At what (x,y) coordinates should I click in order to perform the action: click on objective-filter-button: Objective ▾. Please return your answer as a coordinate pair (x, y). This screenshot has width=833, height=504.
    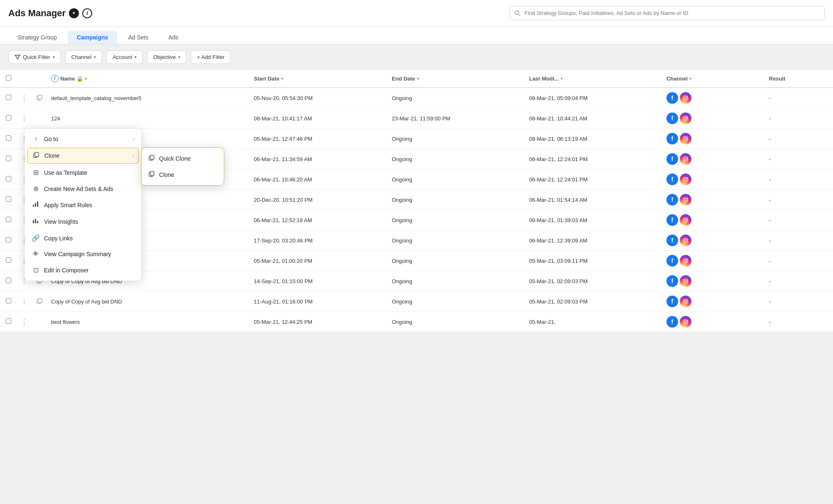
    Looking at the image, I should click on (167, 57).